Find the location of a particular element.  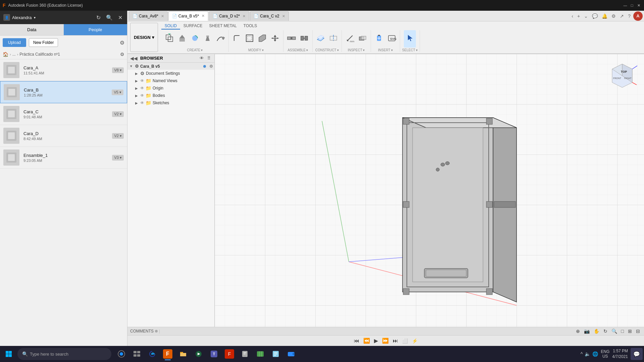

tree-eye-named_views: 👁 is located at coordinates (142, 81).